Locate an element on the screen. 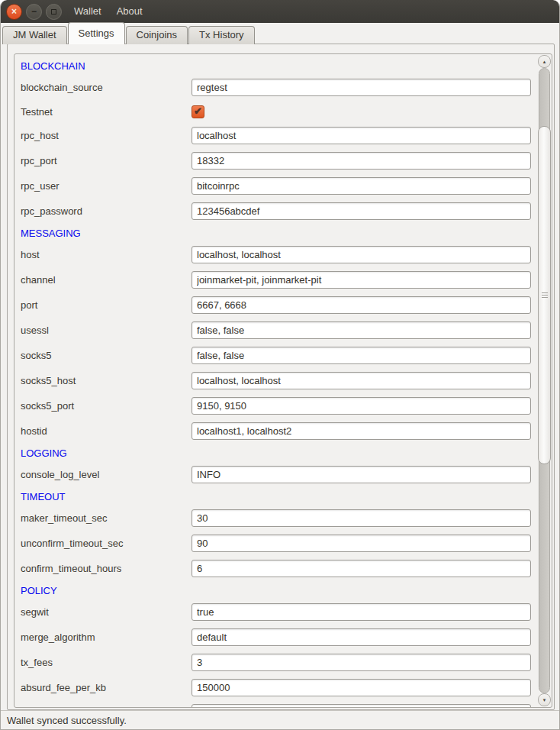 The image size is (560, 730). field-label-rpc_port: rpc_port is located at coordinates (106, 160).